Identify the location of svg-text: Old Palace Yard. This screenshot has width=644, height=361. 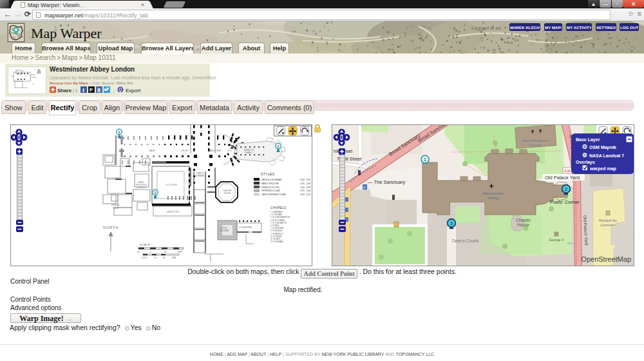
(562, 178).